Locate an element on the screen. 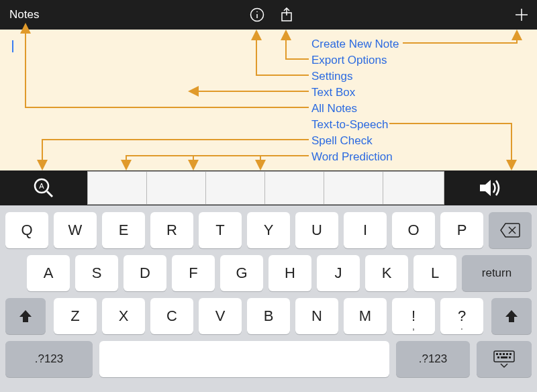  key-u: U is located at coordinates (317, 230).